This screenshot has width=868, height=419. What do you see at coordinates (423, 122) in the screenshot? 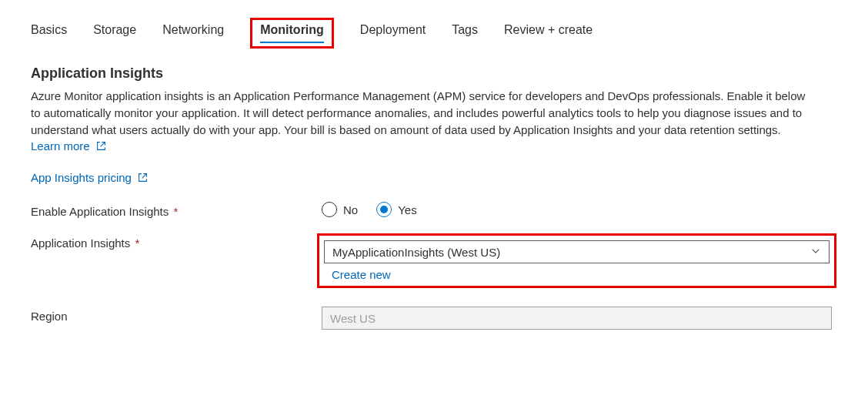
I see `section-description: Azure Monitor application insights is an…` at bounding box center [423, 122].